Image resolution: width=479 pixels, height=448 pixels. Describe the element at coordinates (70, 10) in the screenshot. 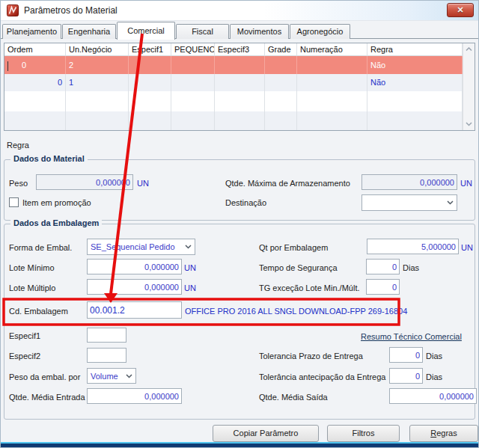

I see `window-title: Parâmetros do Material` at that location.